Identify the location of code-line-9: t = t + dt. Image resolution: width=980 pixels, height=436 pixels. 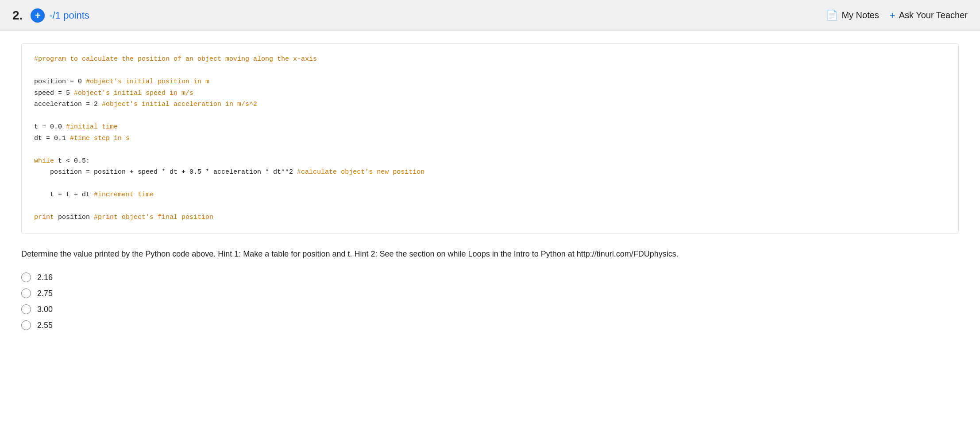
(64, 195).